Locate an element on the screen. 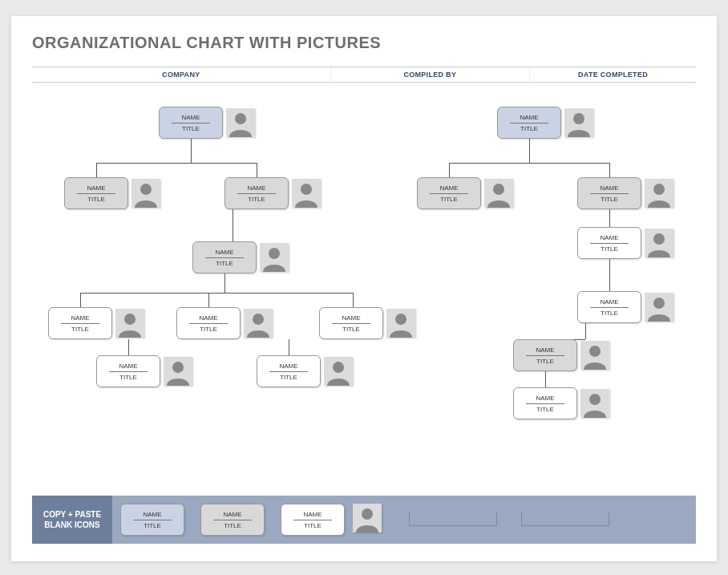  node-g1: NAME TITLE is located at coordinates (80, 323).